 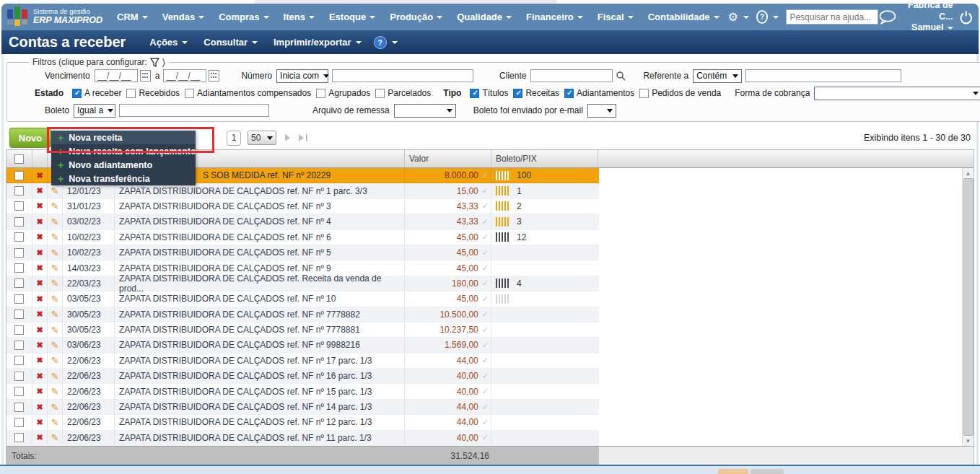 What do you see at coordinates (484, 17) in the screenshot?
I see `nav-menu-qualidade: Qualidade` at bounding box center [484, 17].